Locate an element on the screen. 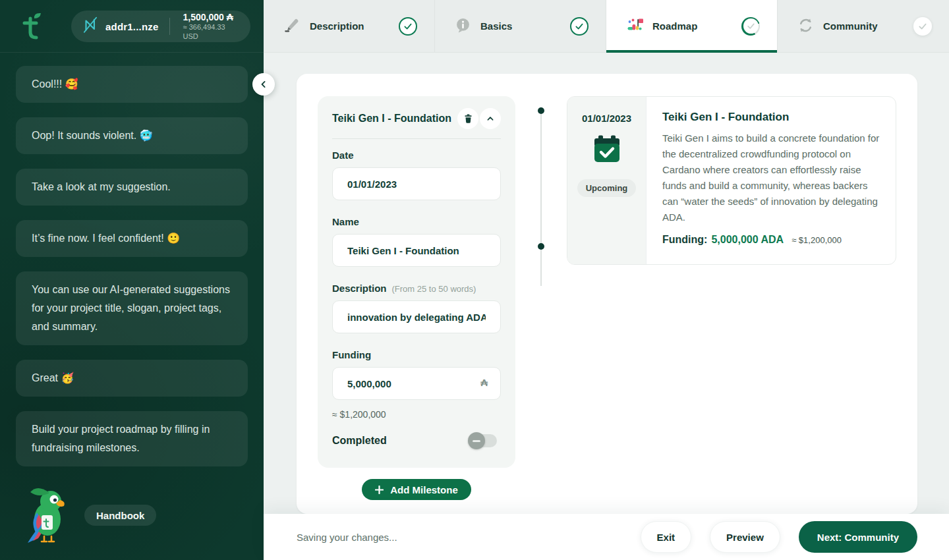 This screenshot has height=560, width=949. name-input is located at coordinates (417, 250).